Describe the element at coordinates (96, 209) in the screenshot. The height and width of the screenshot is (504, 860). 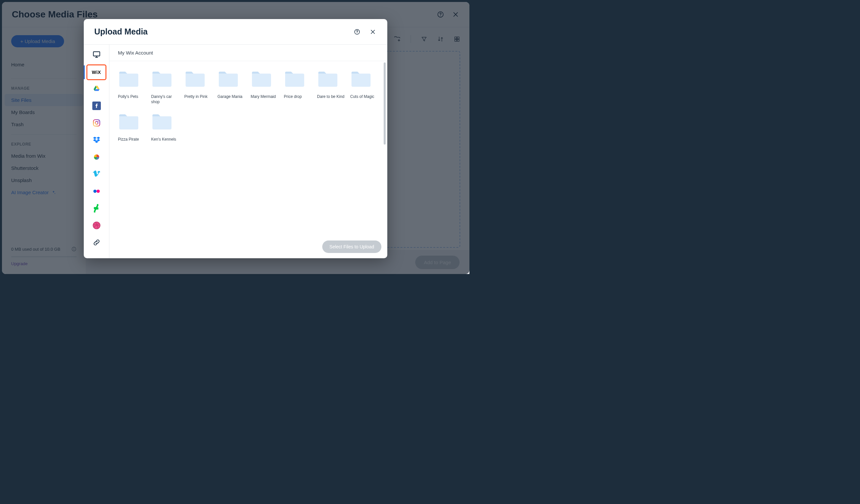
I see `source-deviantart` at that location.